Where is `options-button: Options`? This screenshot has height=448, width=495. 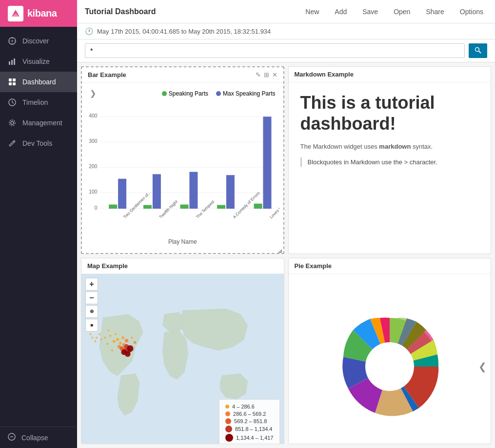
options-button: Options is located at coordinates (472, 12).